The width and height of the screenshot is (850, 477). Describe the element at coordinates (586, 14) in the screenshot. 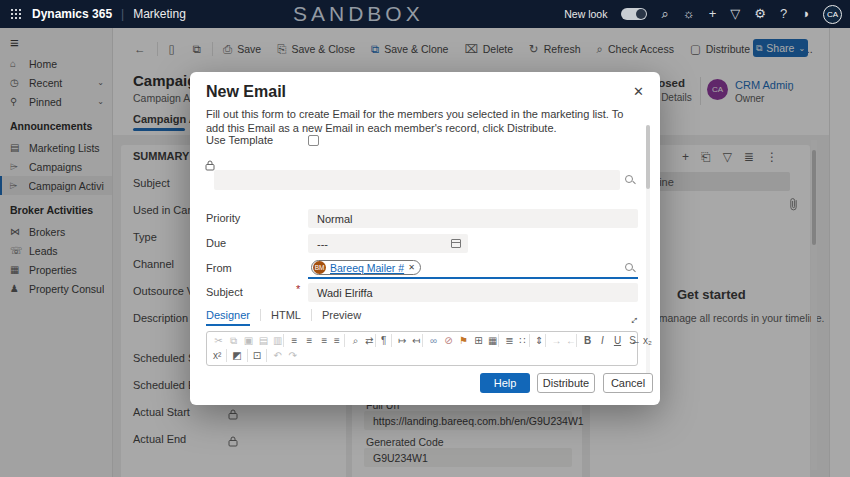

I see `new-look-label: New look` at that location.